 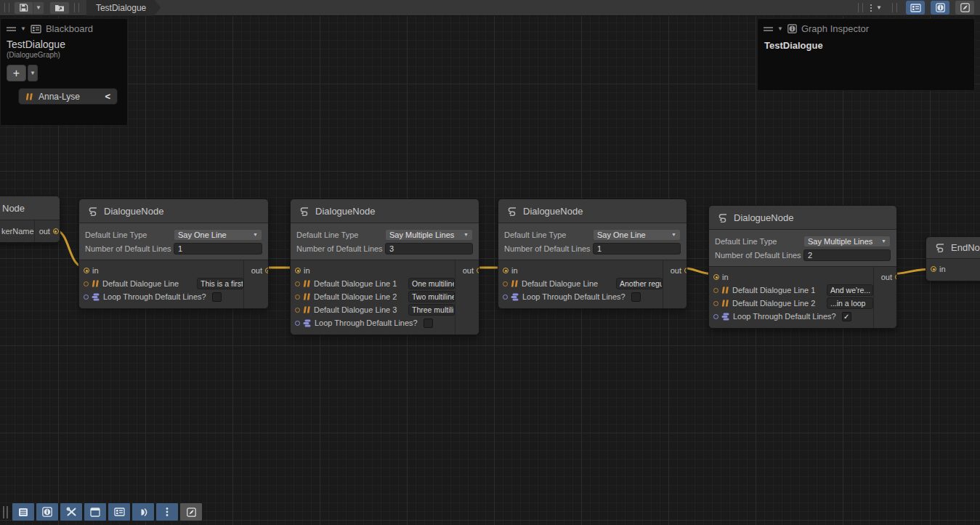 I want to click on port-label: out, so click(x=257, y=270).